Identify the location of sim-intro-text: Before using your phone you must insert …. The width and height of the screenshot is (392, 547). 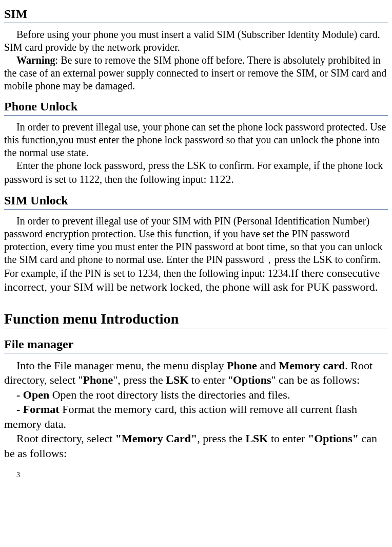
(192, 41).